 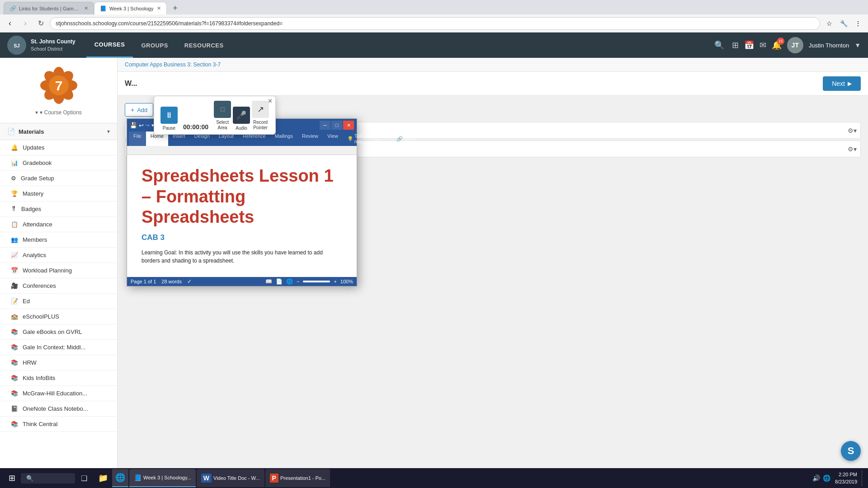 I want to click on sidebar-item-badges: 🎖 Badges, so click(x=59, y=209).